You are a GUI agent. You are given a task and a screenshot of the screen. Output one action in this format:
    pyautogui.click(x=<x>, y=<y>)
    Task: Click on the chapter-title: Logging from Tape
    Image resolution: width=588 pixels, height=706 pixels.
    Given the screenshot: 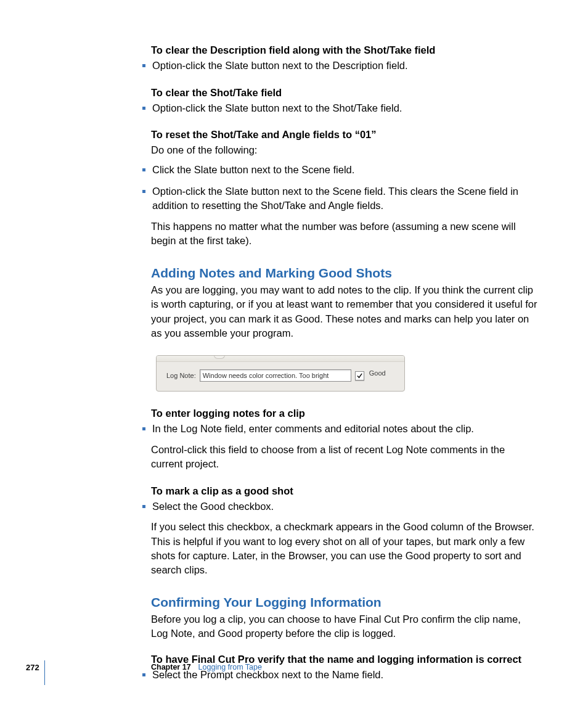 What is the action you would take?
    pyautogui.click(x=231, y=667)
    